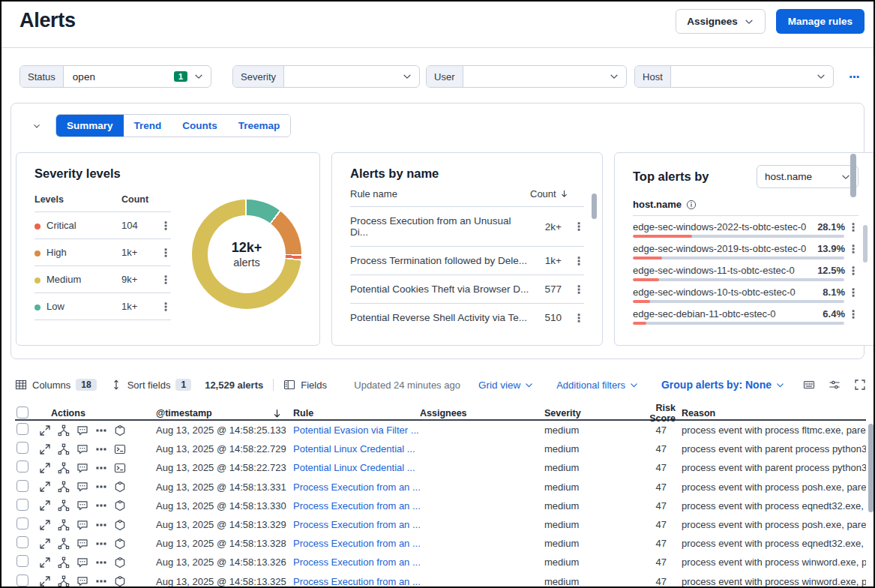  I want to click on status-filter: Status open 1, so click(115, 76).